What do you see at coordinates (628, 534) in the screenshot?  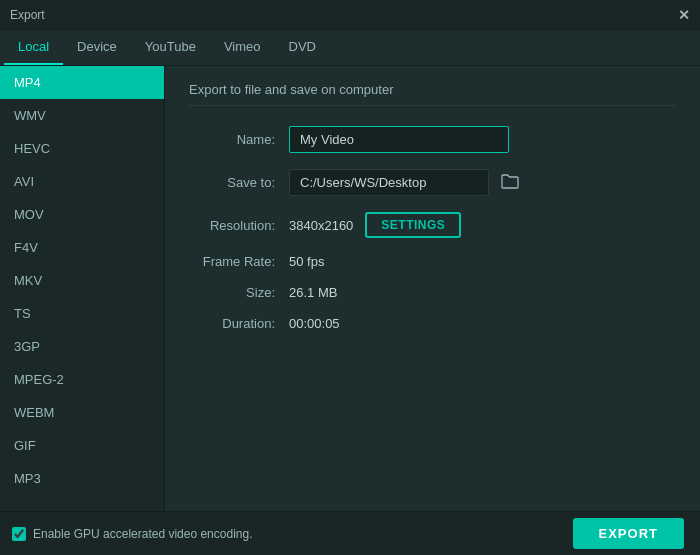 I see `export-button: EXPORT` at bounding box center [628, 534].